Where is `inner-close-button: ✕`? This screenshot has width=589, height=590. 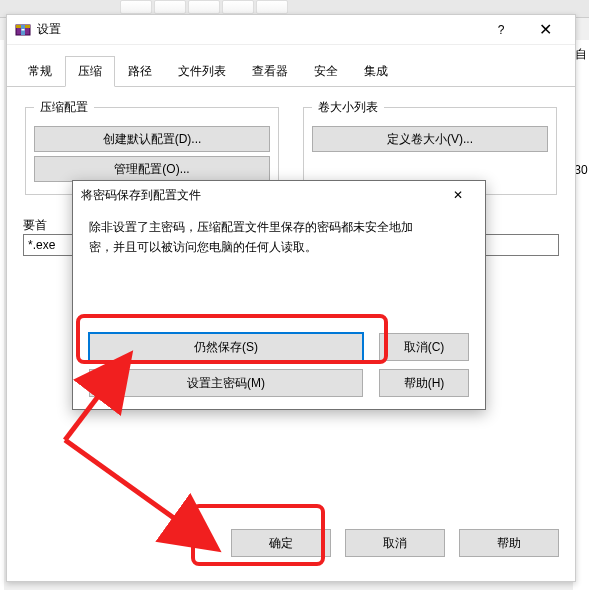 inner-close-button: ✕ is located at coordinates (458, 195).